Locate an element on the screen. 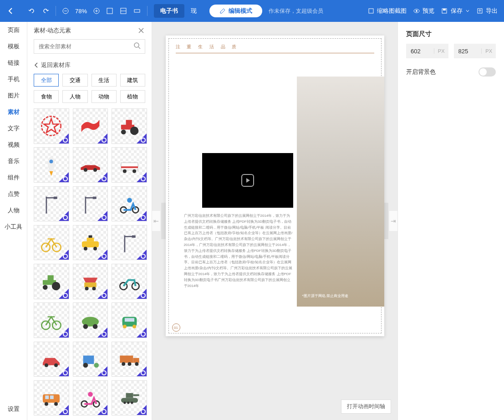  bg-color-toggle is located at coordinates (487, 72).